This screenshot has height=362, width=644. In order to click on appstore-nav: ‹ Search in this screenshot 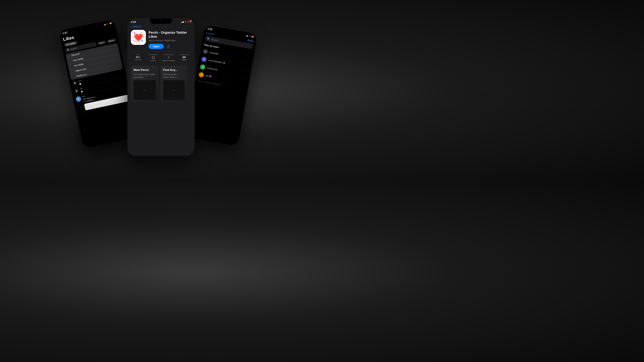, I will do `click(161, 27)`.